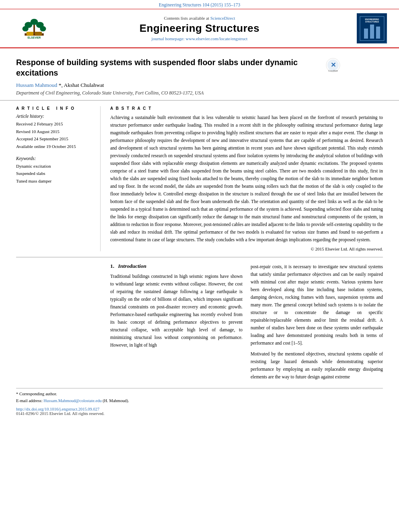  Describe the element at coordinates (200, 18) in the screenshot. I see `sciencedirect-line: Contents lists available at ScienceDirec…` at that location.